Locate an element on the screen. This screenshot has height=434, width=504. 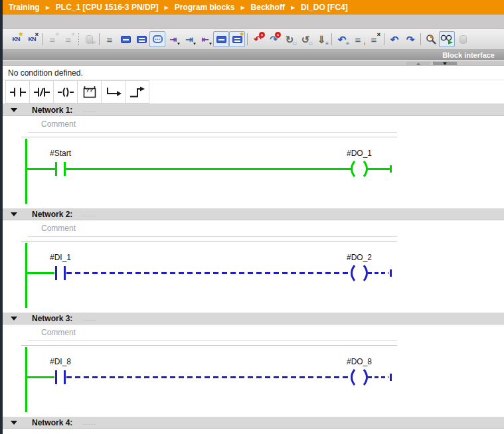
open-branch-icon is located at coordinates (114, 92).